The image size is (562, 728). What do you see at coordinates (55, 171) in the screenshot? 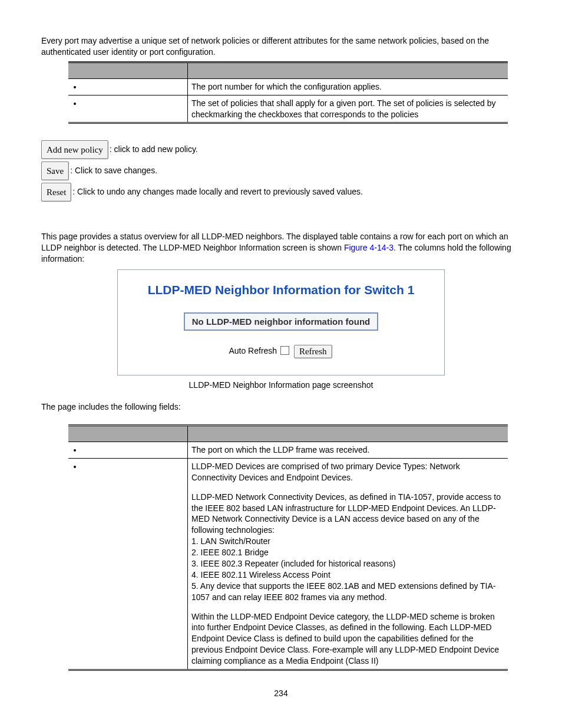
I see `save-button: Save` at bounding box center [55, 171].